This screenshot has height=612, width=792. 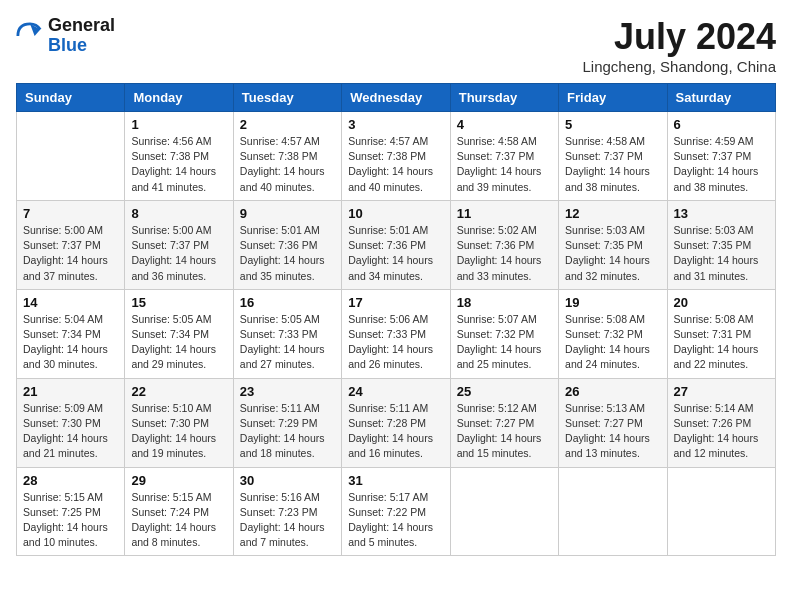 What do you see at coordinates (722, 302) in the screenshot?
I see `day-number: 20` at bounding box center [722, 302].